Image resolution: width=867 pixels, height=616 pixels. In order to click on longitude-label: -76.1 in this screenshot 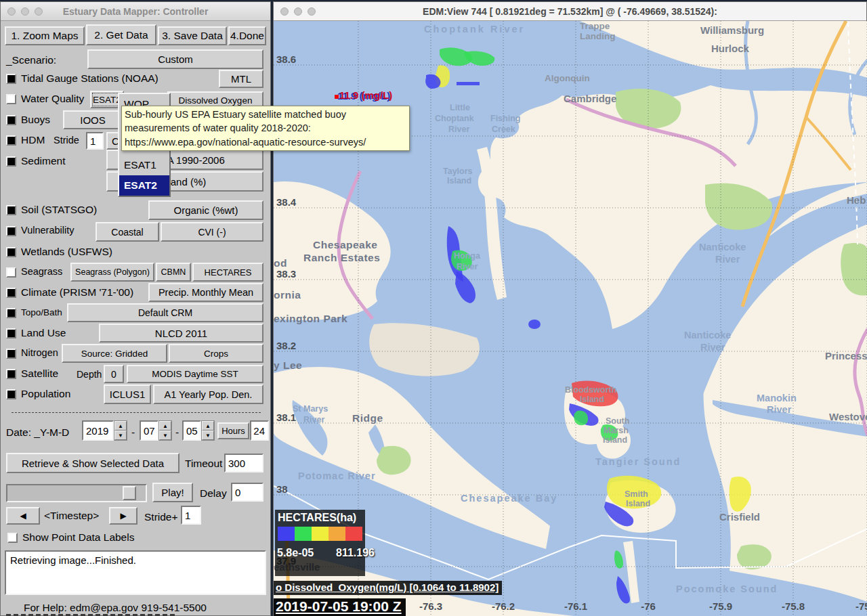, I will do `click(576, 607)`.